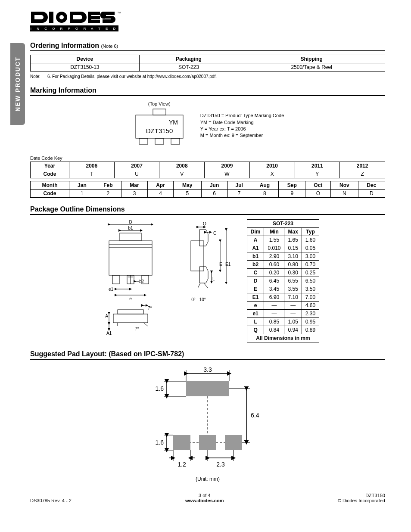 The width and height of the screenshot is (411, 532). Describe the element at coordinates (109, 333) in the screenshot. I see `svg-text: A1` at that location.